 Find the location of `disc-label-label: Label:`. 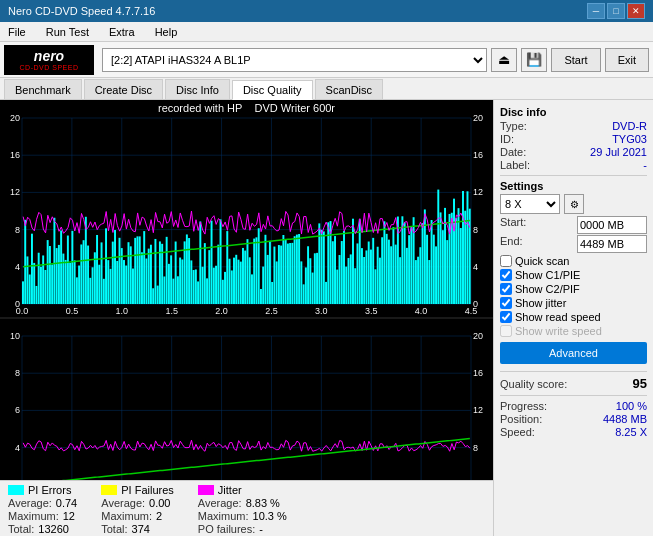

disc-label-label: Label: is located at coordinates (515, 165).